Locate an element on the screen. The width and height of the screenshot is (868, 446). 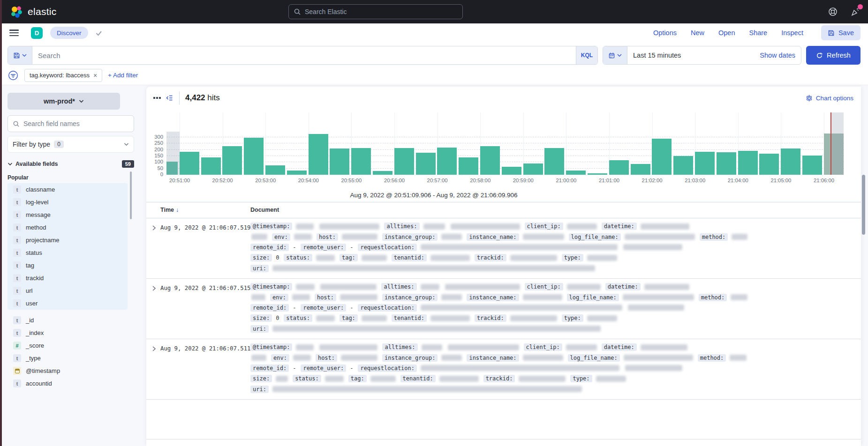
remove-filter-icon: × is located at coordinates (95, 75).